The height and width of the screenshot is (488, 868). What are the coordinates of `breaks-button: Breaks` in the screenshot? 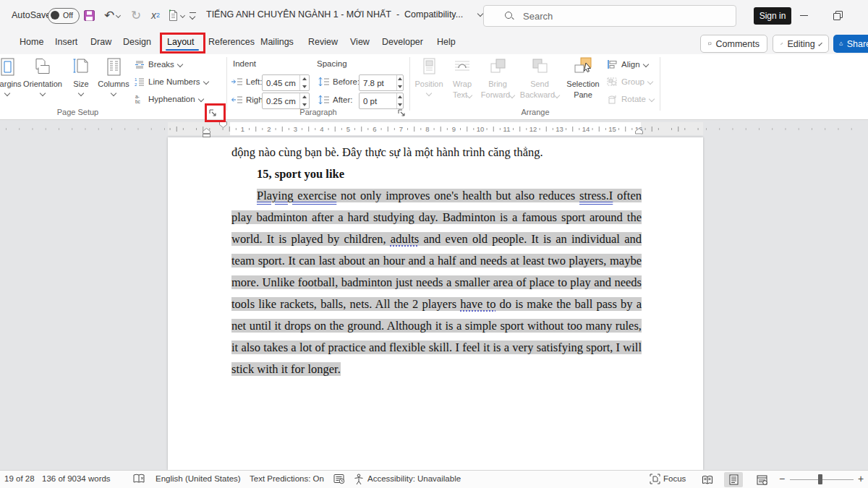 It's located at (158, 64).